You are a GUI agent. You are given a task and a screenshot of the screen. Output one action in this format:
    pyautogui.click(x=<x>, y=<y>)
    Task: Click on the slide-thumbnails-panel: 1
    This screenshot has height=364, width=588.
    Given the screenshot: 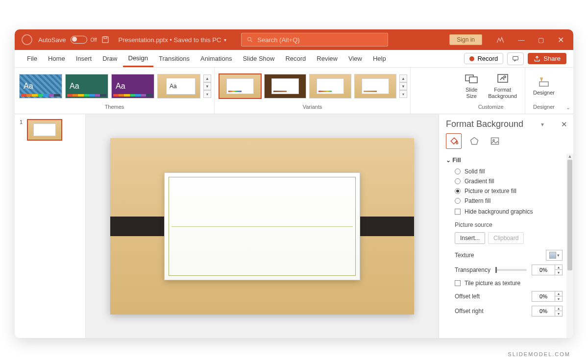 What is the action you would take?
    pyautogui.click(x=50, y=226)
    